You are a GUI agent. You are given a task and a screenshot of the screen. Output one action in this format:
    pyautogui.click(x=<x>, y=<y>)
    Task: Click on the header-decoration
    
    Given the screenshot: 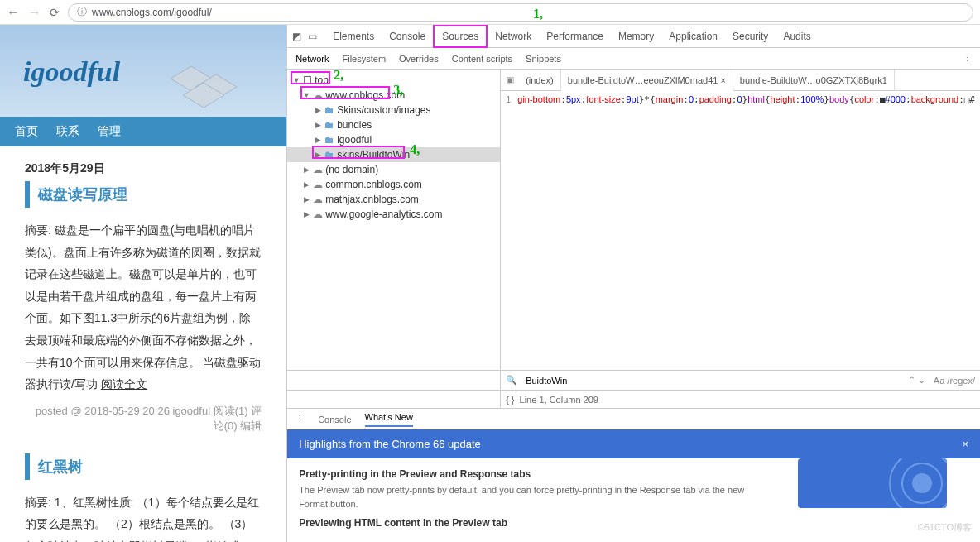 What is the action you would take?
    pyautogui.click(x=204, y=84)
    